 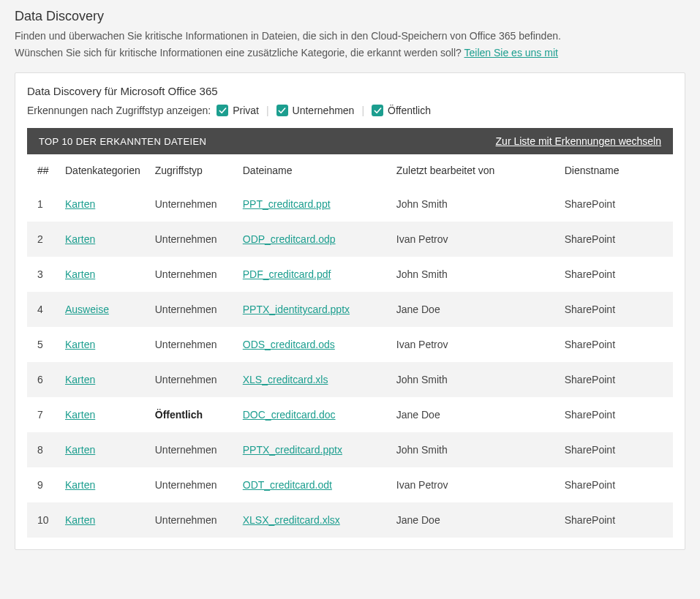 What do you see at coordinates (312, 274) in the screenshot?
I see `cell-filename: PDF_creditcard.pdf` at bounding box center [312, 274].